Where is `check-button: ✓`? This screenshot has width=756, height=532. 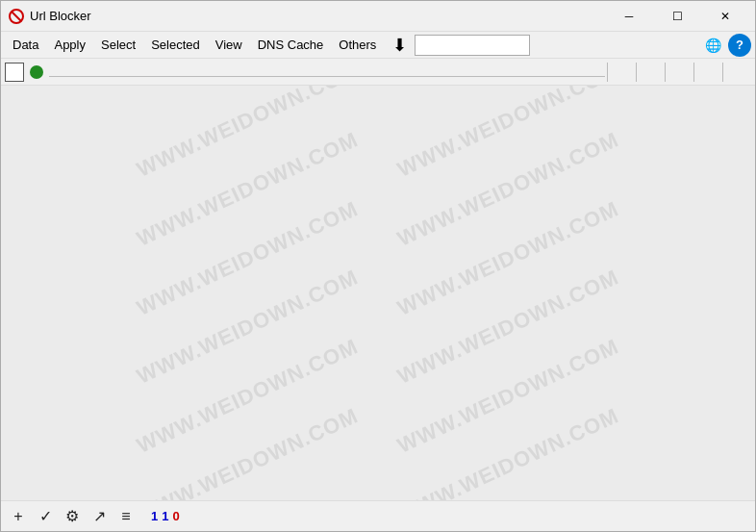
check-button: ✓ is located at coordinates (45, 517).